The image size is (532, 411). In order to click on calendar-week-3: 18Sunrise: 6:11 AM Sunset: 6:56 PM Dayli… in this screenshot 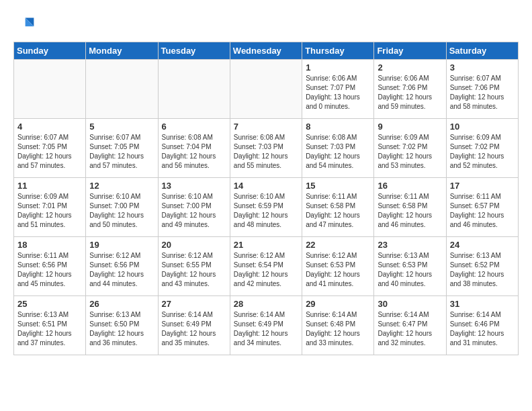, I will do `click(266, 267)`.